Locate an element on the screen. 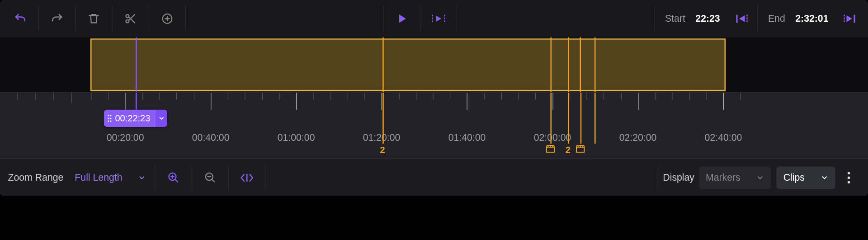 The width and height of the screenshot is (868, 240). in-label: Start is located at coordinates (675, 19).